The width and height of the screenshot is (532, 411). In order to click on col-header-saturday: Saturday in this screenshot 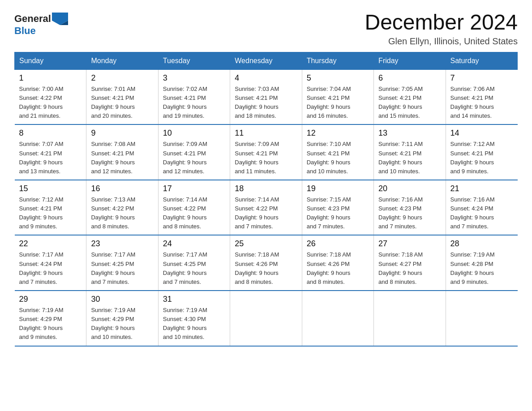, I will do `click(481, 61)`.